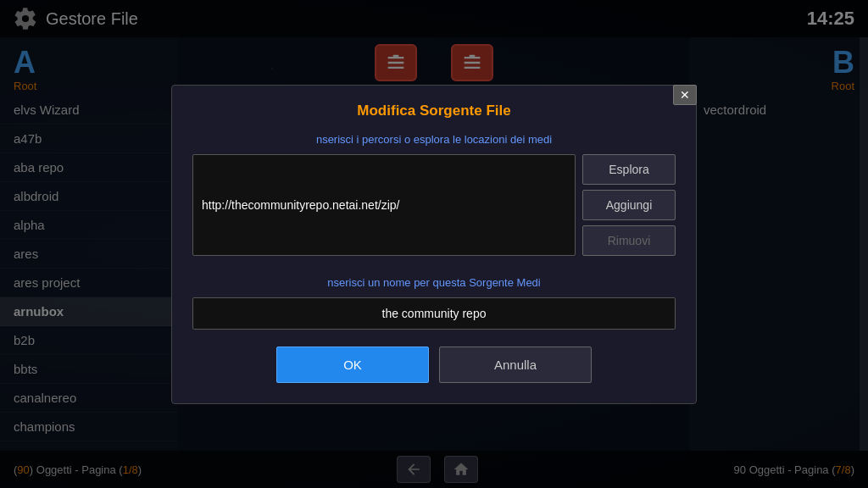 The height and width of the screenshot is (488, 868). What do you see at coordinates (384, 205) in the screenshot?
I see `url-input` at bounding box center [384, 205].